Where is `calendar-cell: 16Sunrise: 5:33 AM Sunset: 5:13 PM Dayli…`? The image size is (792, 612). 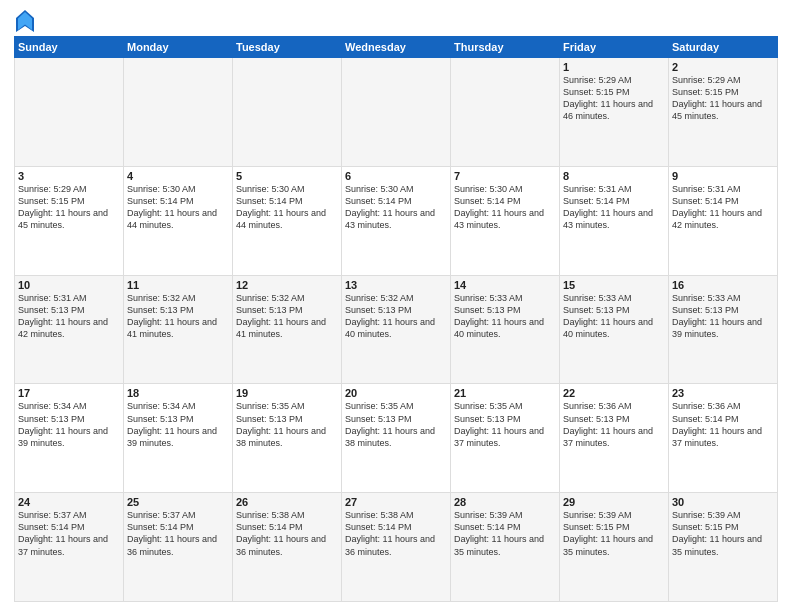
calendar-cell: 16Sunrise: 5:33 AM Sunset: 5:13 PM Dayli… is located at coordinates (724, 330).